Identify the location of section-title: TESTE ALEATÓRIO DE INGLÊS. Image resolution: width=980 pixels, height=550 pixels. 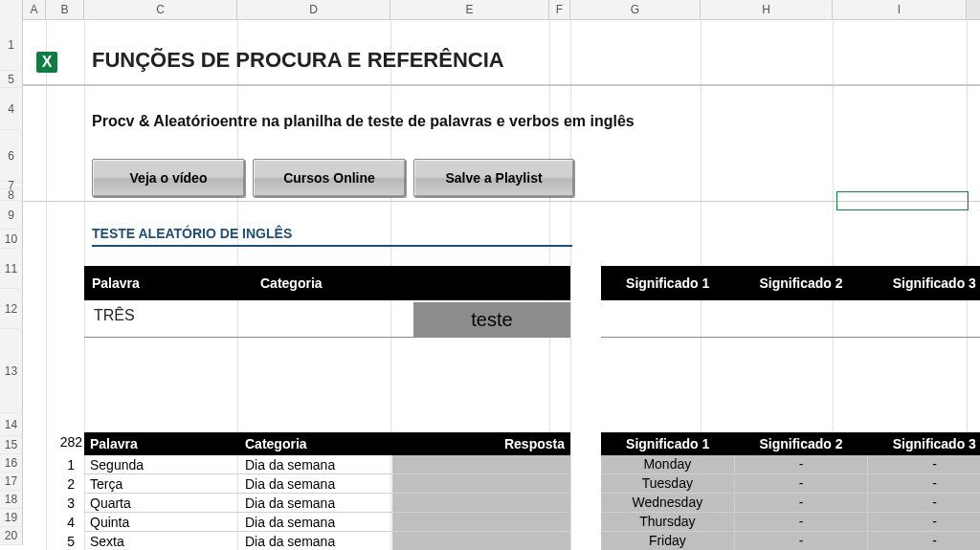
(191, 233).